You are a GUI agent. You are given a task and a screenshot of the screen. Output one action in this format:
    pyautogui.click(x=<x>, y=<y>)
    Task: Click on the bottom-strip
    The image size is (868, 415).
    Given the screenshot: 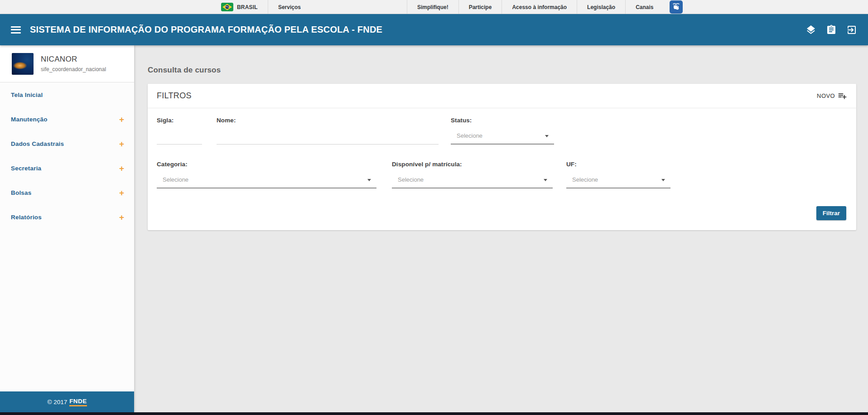 What is the action you would take?
    pyautogui.click(x=434, y=414)
    